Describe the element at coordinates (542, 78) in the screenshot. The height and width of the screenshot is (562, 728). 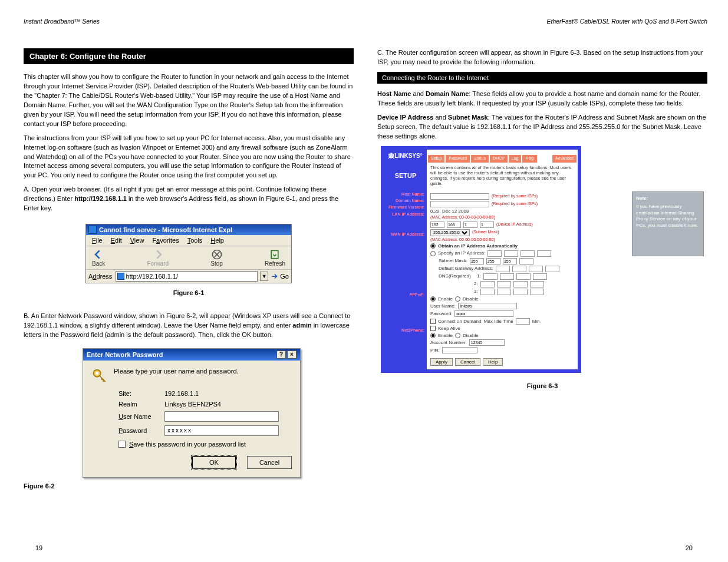
I see `section-heading: Connecting the Router to the Internet` at that location.